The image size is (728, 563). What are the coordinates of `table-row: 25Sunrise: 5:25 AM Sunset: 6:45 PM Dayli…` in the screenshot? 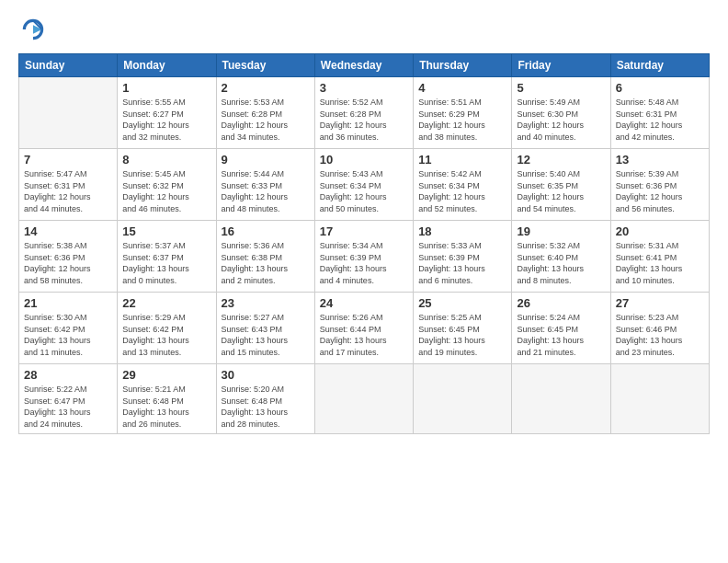 It's located at (463, 328).